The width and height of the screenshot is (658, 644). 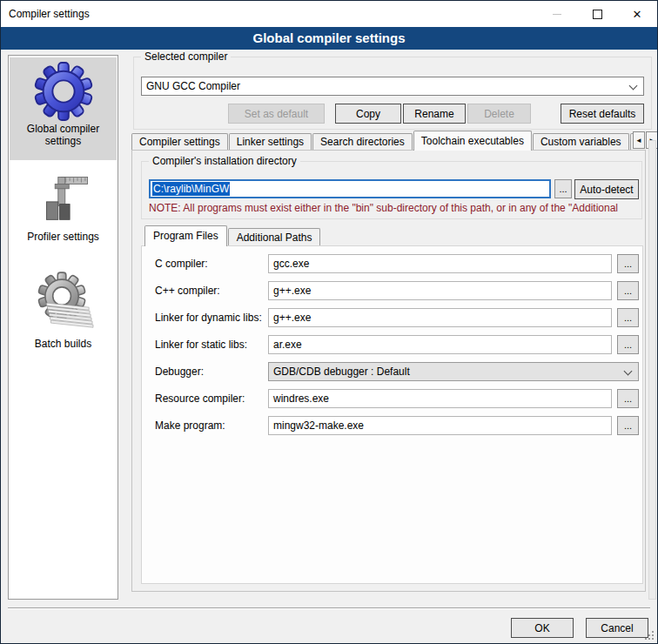 What do you see at coordinates (440, 291) in the screenshot?
I see `cpp-compiler-input: g++.exe` at bounding box center [440, 291].